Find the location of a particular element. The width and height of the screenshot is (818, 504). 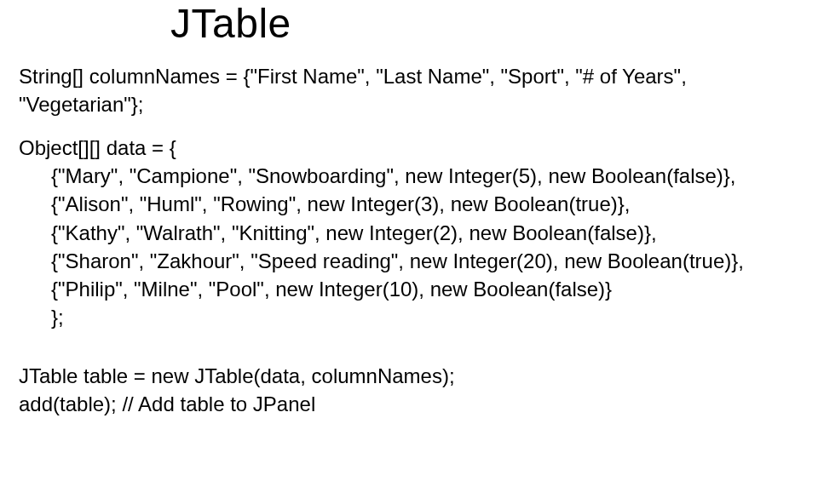

code-line-construct: JTable table = new JTable(data, columnNa… is located at coordinates (409, 376).